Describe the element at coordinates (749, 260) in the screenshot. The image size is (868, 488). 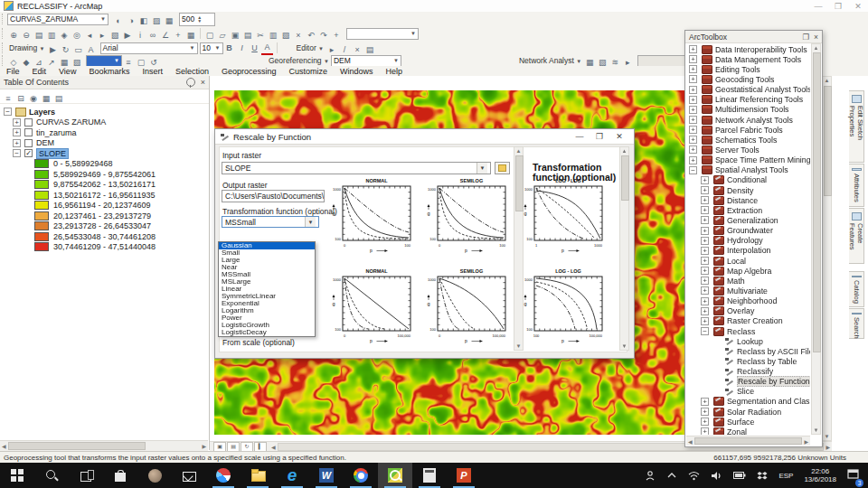
I see `toolbox-item-local: +Local` at that location.